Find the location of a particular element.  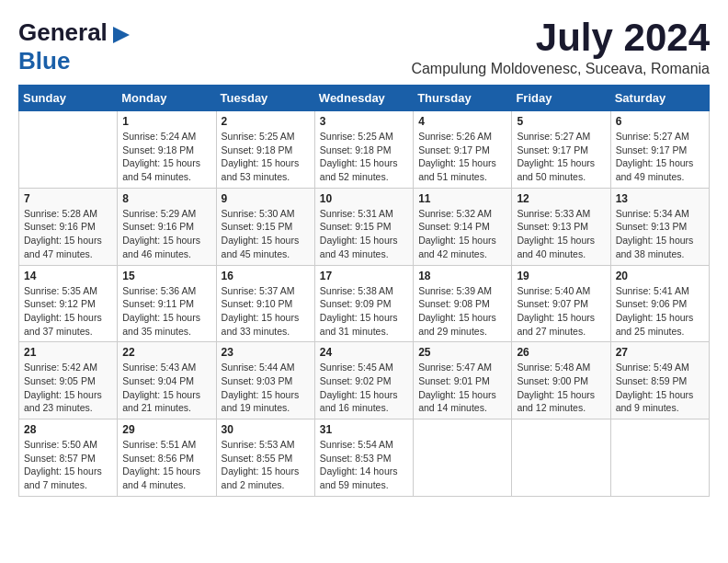

calendar-week-row: 1Sunrise: 5:24 AM Sunset: 9:18 PM Daylig… is located at coordinates (364, 150).